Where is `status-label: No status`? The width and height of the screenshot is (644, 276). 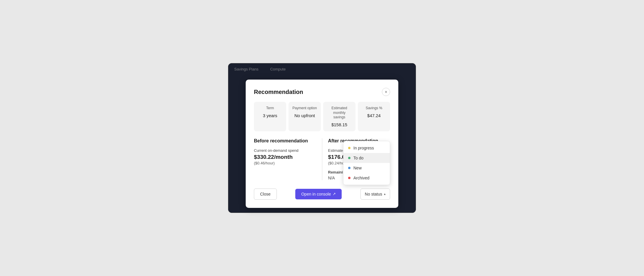
status-label: No status is located at coordinates (373, 194).